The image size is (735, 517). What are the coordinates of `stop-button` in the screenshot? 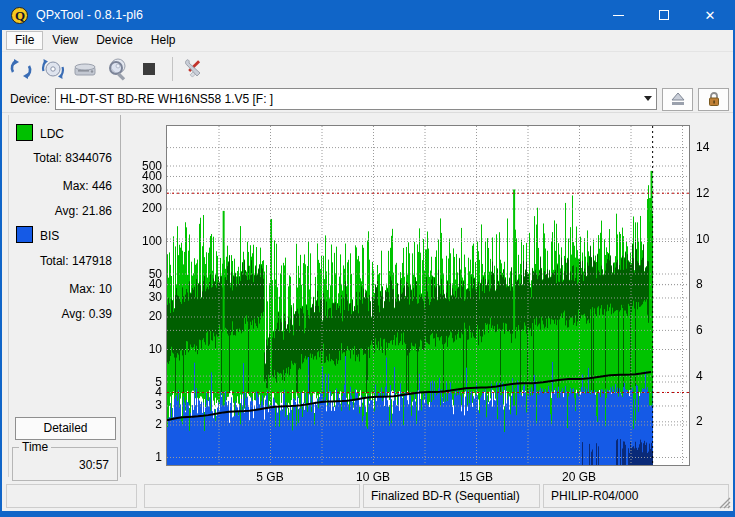 It's located at (149, 69).